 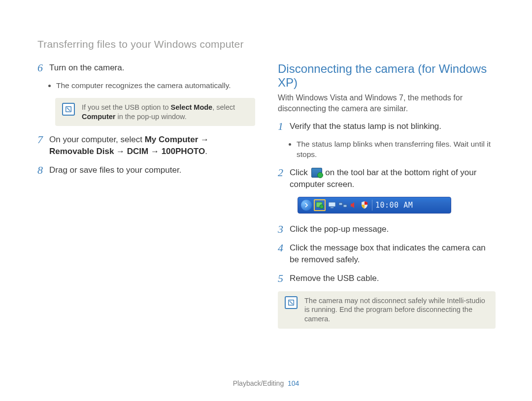 I want to click on step-text: Click on the tool bar at the bottom righ…, so click(x=393, y=179).